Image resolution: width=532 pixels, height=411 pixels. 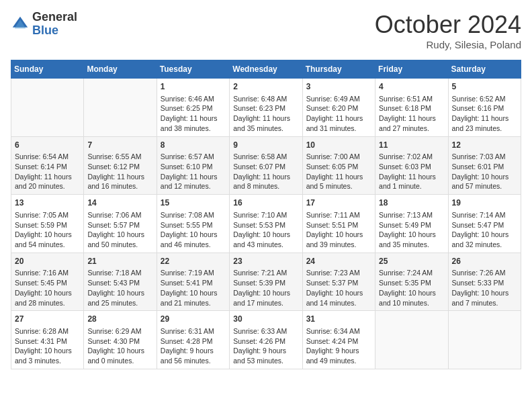 What do you see at coordinates (412, 224) in the screenshot?
I see `calendar-cell: 18Sunrise: 7:13 AMSunset: 5:49 PMDayligh…` at bounding box center [412, 224].